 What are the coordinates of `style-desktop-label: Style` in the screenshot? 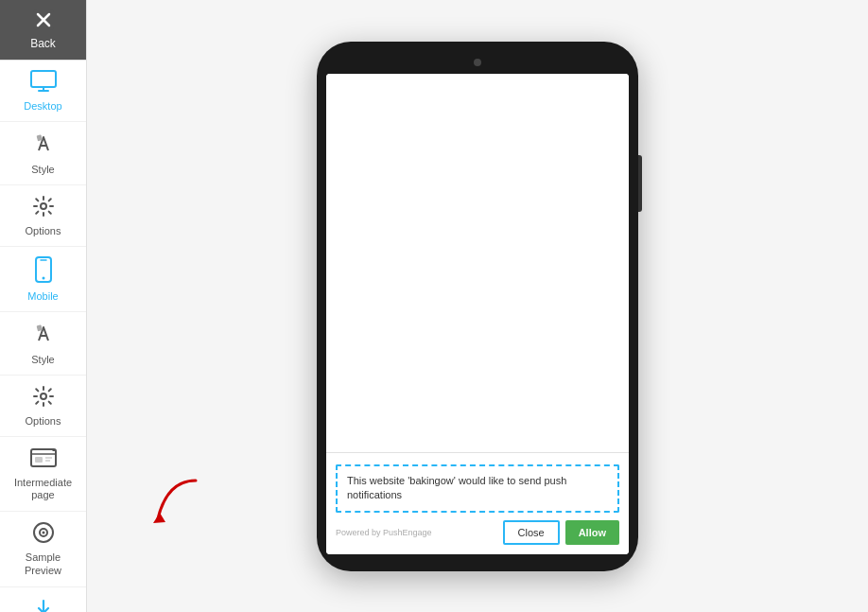 It's located at (43, 169).